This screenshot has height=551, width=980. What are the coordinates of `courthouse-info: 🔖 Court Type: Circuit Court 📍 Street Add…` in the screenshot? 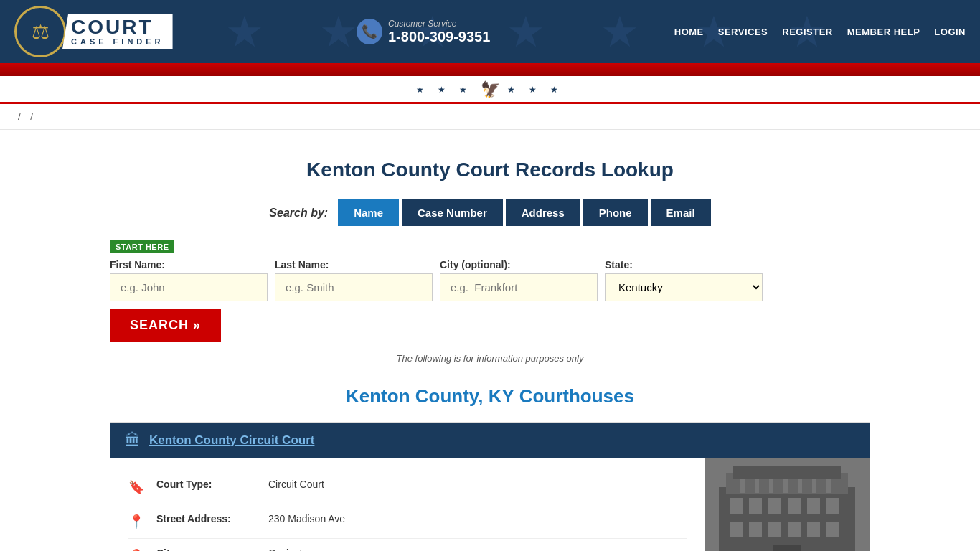 It's located at (407, 505).